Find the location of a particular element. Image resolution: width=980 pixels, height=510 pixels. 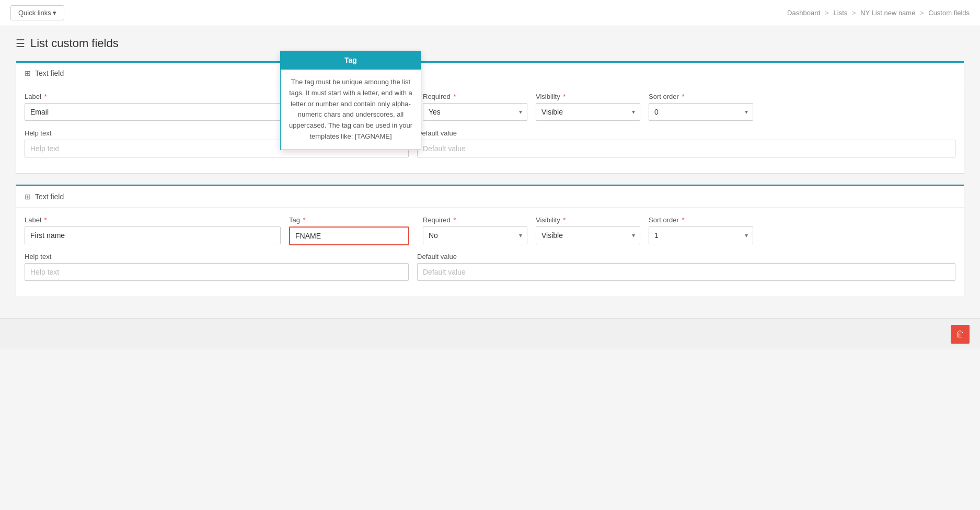

field1-visibility-select: Visible Hidden is located at coordinates (588, 112).